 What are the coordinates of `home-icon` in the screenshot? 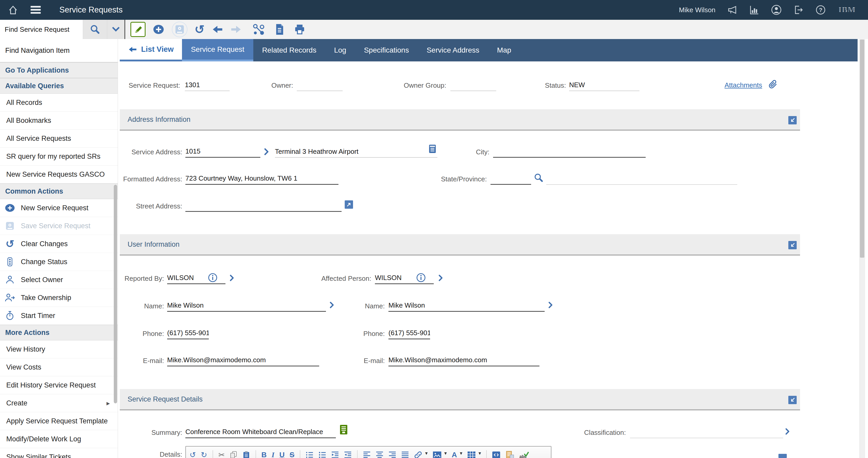 It's located at (13, 10).